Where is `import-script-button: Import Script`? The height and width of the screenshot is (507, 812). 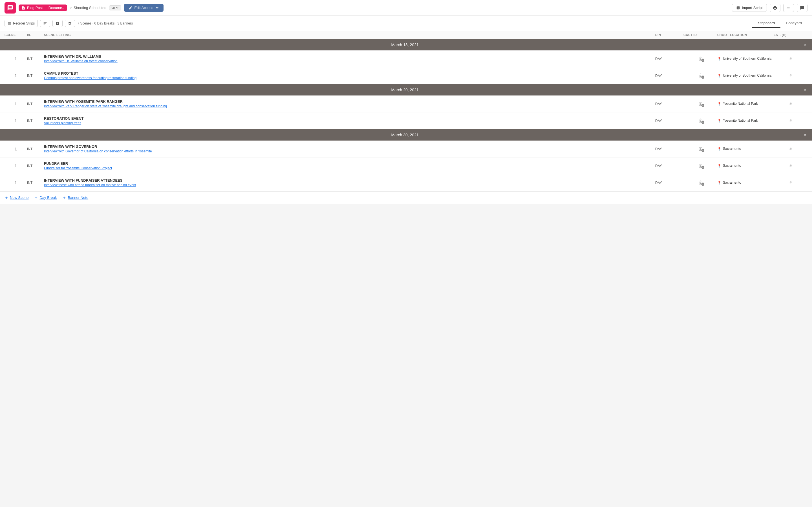
import-script-button: Import Script is located at coordinates (750, 8).